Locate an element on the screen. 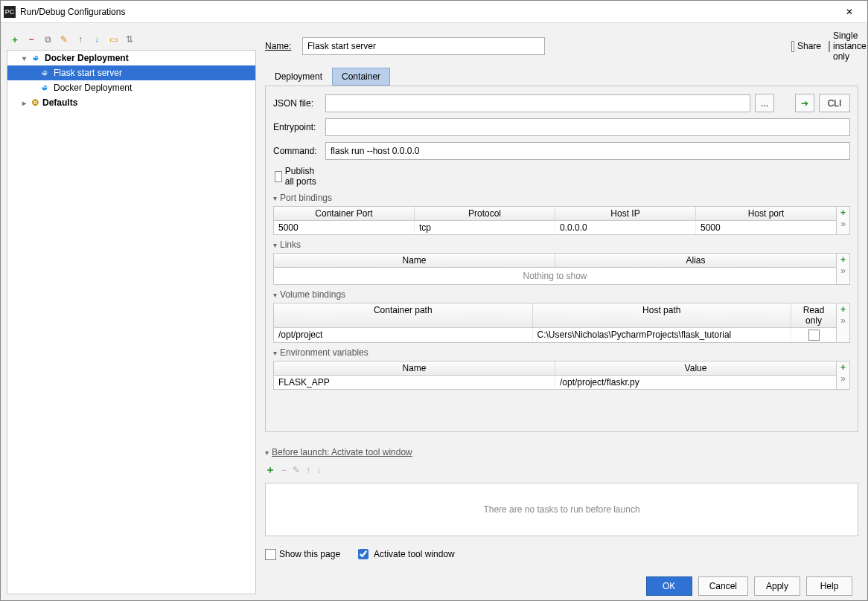 The image size is (868, 601). edit-task-button: ✎ is located at coordinates (296, 470).